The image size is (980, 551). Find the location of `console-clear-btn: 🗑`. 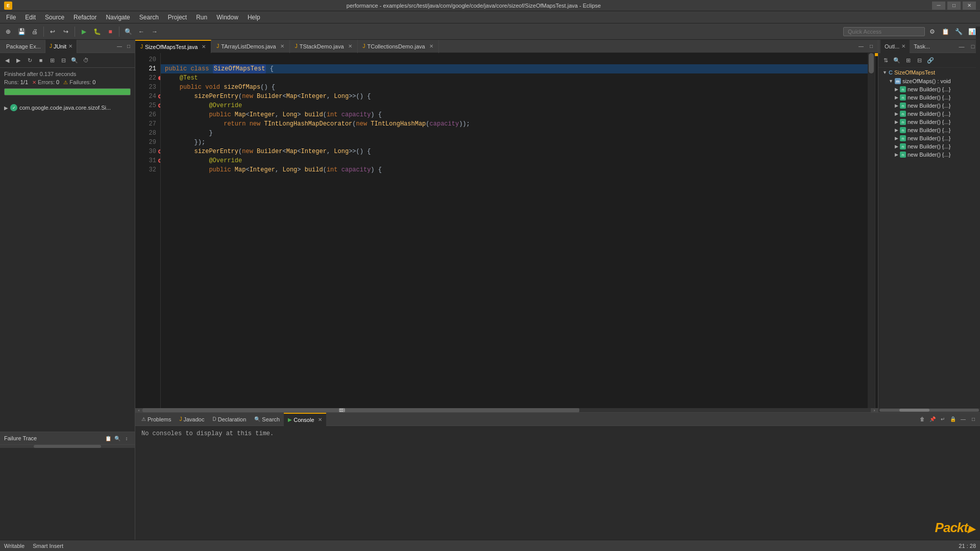

console-clear-btn: 🗑 is located at coordinates (922, 419).